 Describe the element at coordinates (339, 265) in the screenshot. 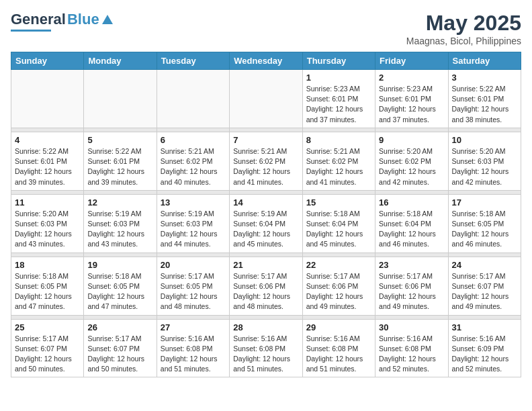

I see `day-number: 22` at that location.